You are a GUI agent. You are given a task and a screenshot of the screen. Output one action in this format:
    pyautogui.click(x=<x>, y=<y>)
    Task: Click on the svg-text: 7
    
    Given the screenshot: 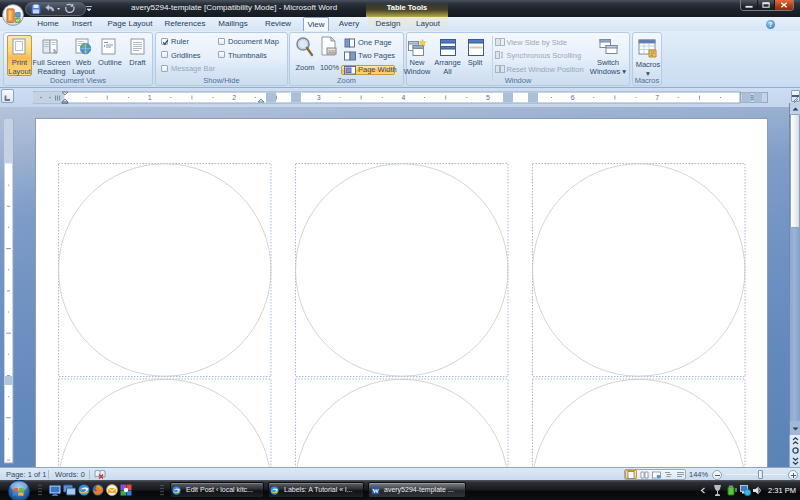 What is the action you would take?
    pyautogui.click(x=657, y=98)
    